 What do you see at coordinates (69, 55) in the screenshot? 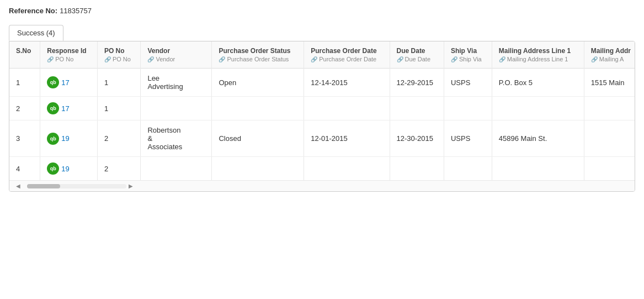
I see `col-response-id: Response Id 🔗 PO No` at bounding box center [69, 55].